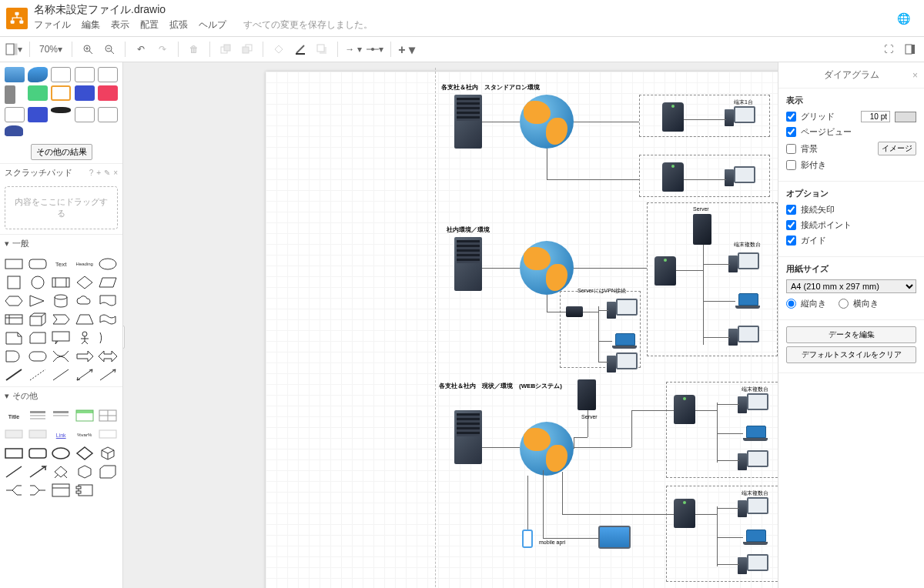 This screenshot has width=924, height=588. Describe the element at coordinates (149, 25) in the screenshot. I see `menu-arrange: 配置` at that location.